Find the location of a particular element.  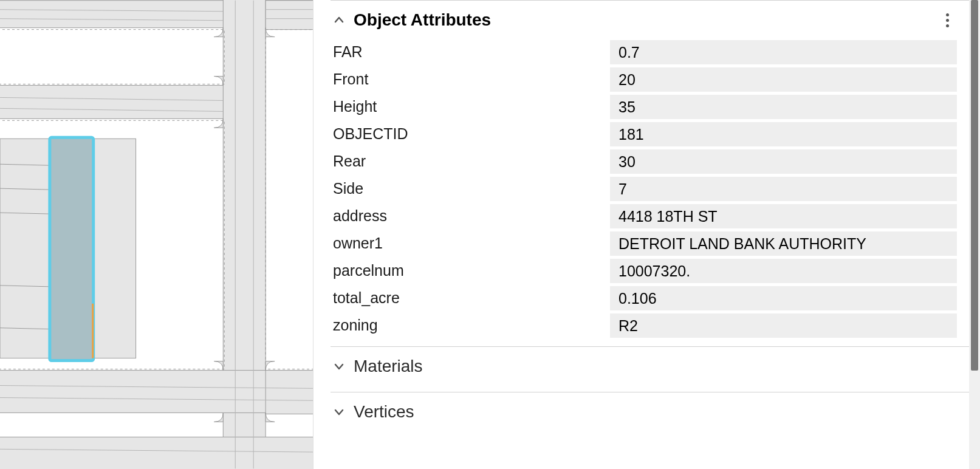

kebab-menu-icon is located at coordinates (947, 20).